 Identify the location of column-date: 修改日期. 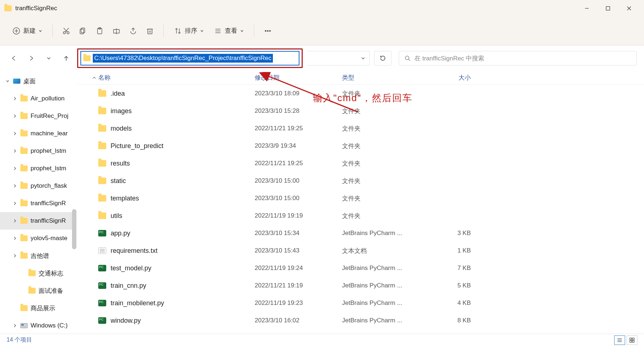
(298, 78).